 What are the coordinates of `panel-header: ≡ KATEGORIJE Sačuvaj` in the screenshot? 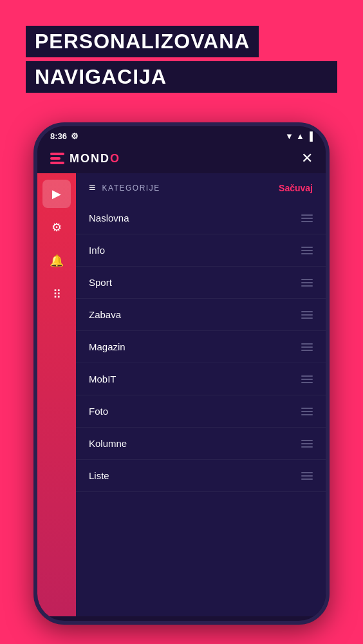 It's located at (201, 188).